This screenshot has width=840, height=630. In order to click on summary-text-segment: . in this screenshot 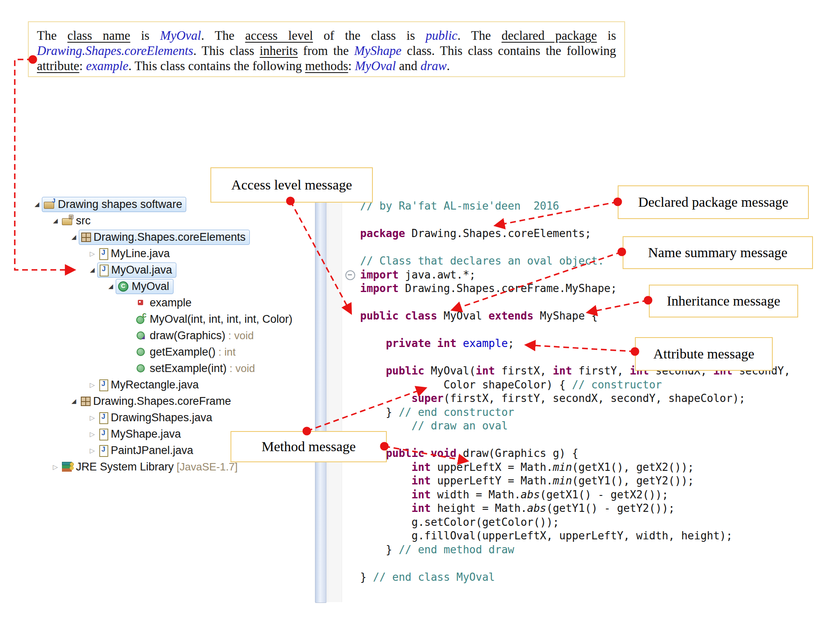, I will do `click(448, 66)`.